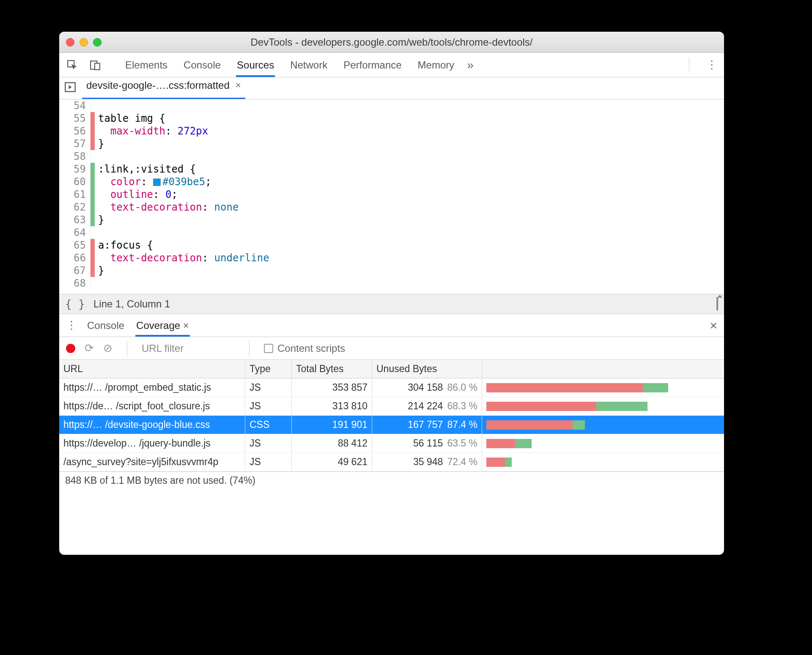  I want to click on col-total: Total Bytes, so click(332, 369).